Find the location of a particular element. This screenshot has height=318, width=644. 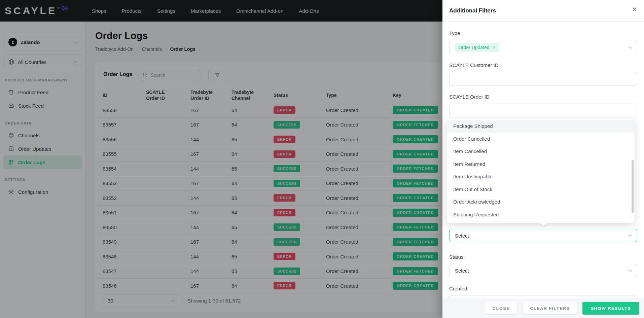

order-id-input is located at coordinates (543, 110).